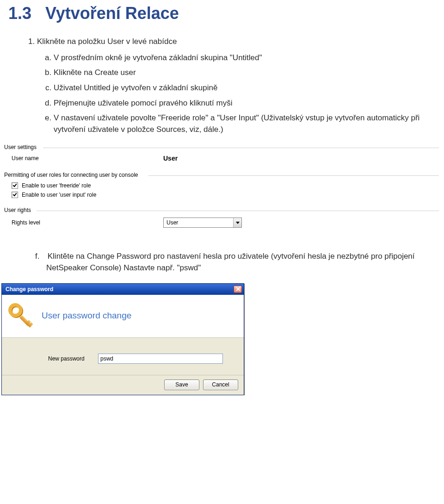 This screenshot has width=444, height=504. What do you see at coordinates (237, 124) in the screenshot?
I see `step-e-text: V nastavení uživatele povolte "Freeride …` at bounding box center [237, 124].